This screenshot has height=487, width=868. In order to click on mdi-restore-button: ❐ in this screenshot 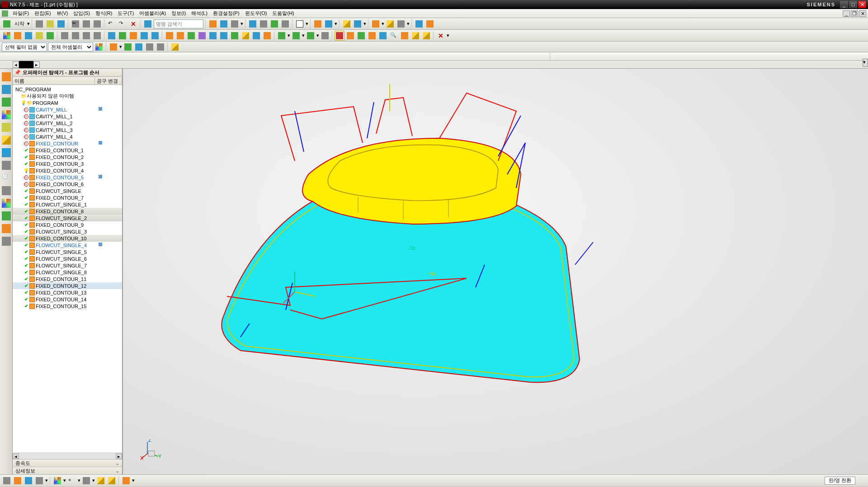, I will do `click(854, 14)`.